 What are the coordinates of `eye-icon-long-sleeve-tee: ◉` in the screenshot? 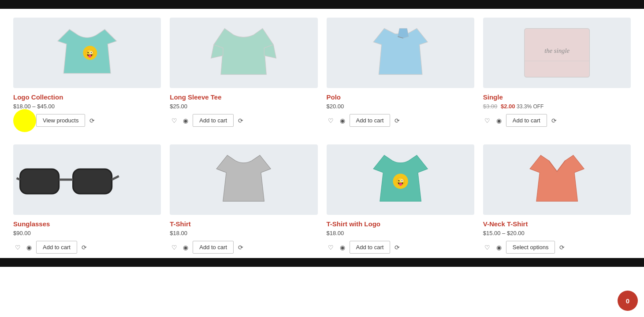 It's located at (186, 121).